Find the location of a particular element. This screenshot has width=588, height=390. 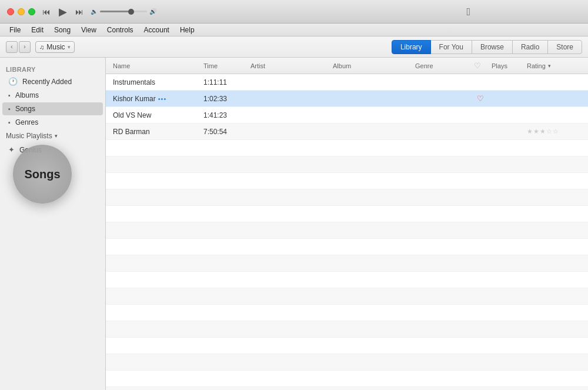

cell-name: Kishor Kumar ••• is located at coordinates (156, 99).